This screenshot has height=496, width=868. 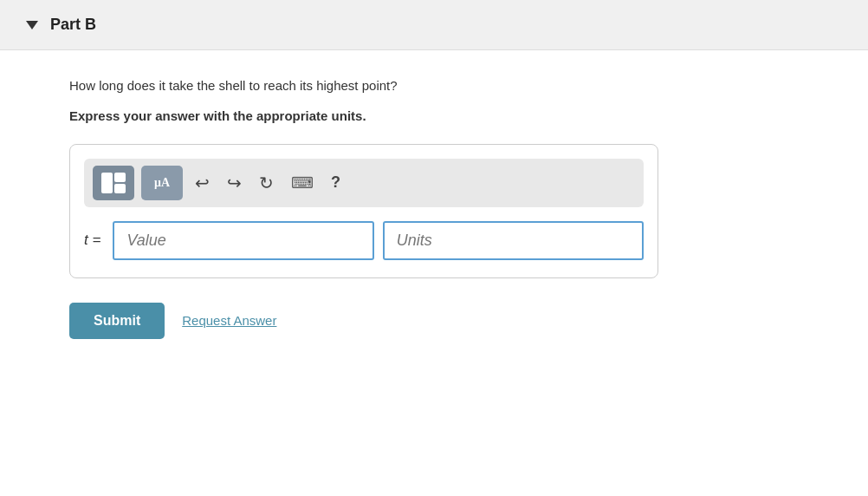 I want to click on redo-button: ↪, so click(x=234, y=183).